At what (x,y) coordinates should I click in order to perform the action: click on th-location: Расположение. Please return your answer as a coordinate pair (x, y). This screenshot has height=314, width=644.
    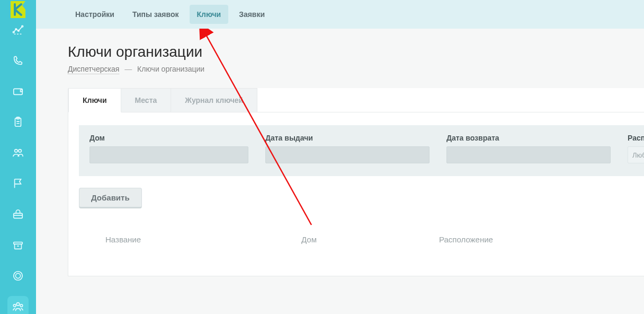
    Looking at the image, I should click on (466, 240).